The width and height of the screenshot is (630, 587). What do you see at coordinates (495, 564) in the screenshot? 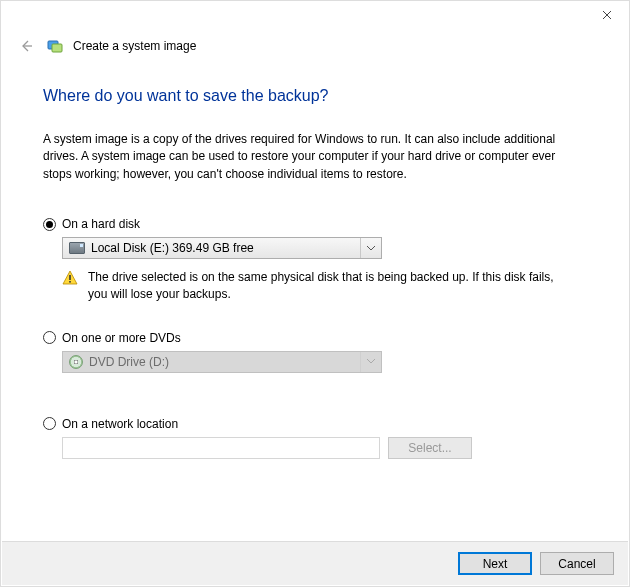
I see `next-button: Next` at bounding box center [495, 564].